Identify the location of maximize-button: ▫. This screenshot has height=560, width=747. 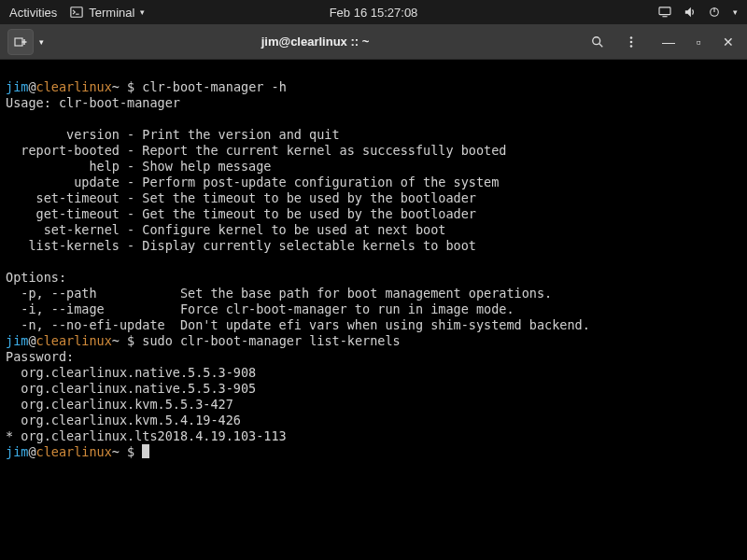
(698, 42).